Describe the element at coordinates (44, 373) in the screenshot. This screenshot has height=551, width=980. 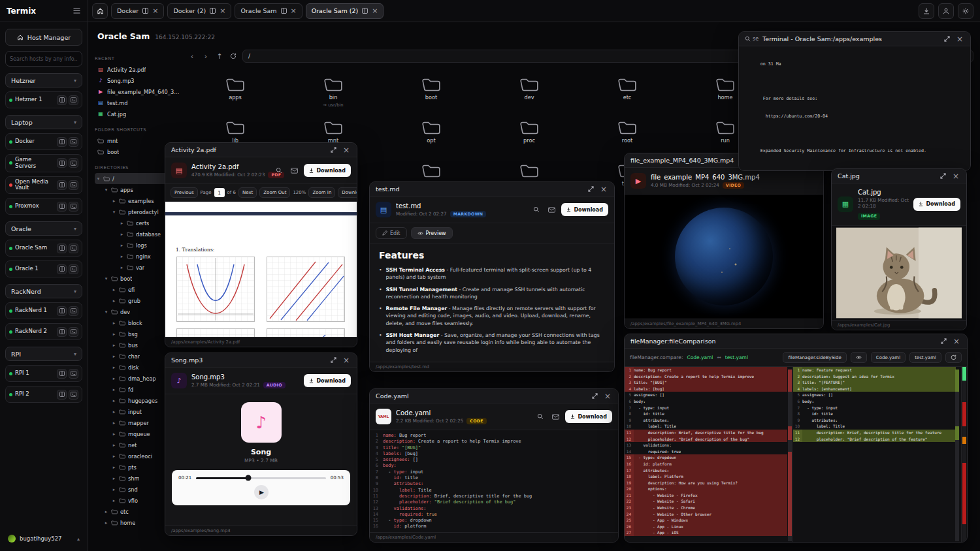
I see `host-item: RPI 1` at that location.